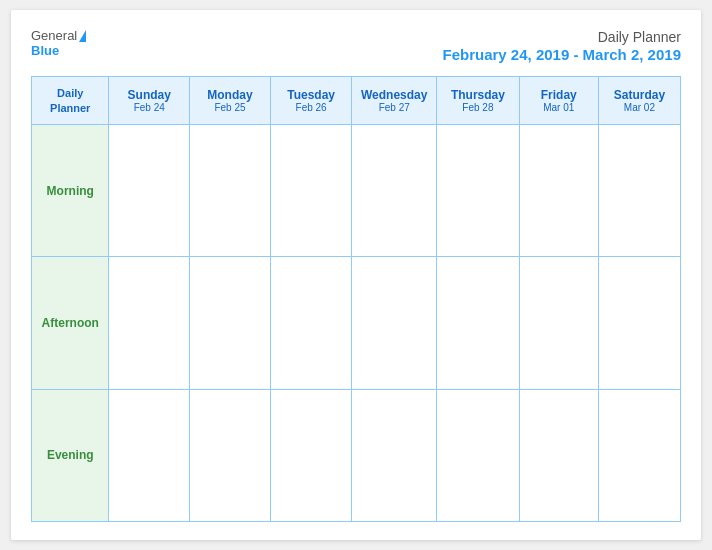 This screenshot has height=550, width=712. What do you see at coordinates (558, 191) in the screenshot?
I see `cell-morning-friday` at bounding box center [558, 191].